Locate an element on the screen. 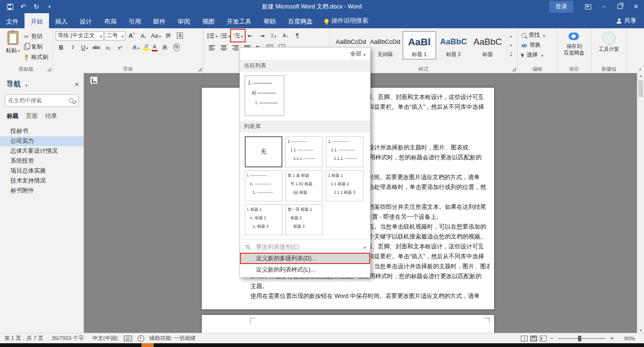 The image size is (644, 347). restore-button is located at coordinates (620, 7).